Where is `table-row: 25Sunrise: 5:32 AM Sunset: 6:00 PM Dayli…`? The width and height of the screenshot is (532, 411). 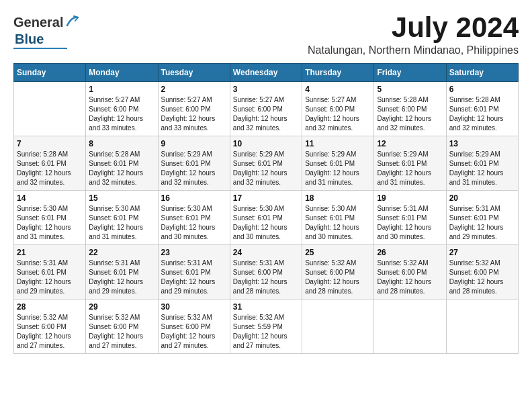
table-row: 25Sunrise: 5:32 AM Sunset: 6:00 PM Dayli… is located at coordinates (339, 273).